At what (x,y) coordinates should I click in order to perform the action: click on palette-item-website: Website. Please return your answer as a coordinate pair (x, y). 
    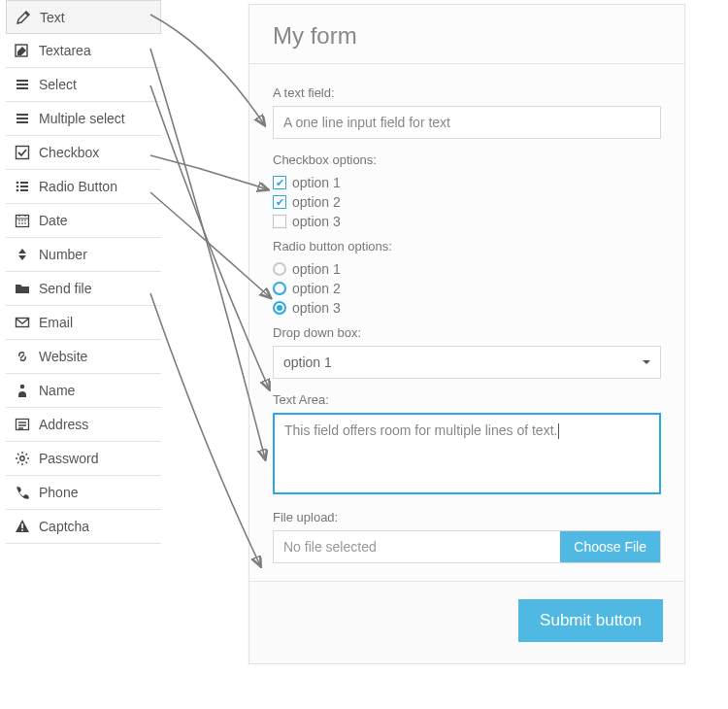
    Looking at the image, I should click on (83, 357).